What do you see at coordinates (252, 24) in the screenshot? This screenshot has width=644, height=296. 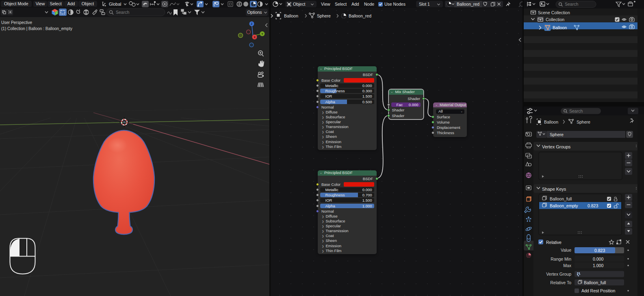 I see `svg-text: Z` at bounding box center [252, 24].